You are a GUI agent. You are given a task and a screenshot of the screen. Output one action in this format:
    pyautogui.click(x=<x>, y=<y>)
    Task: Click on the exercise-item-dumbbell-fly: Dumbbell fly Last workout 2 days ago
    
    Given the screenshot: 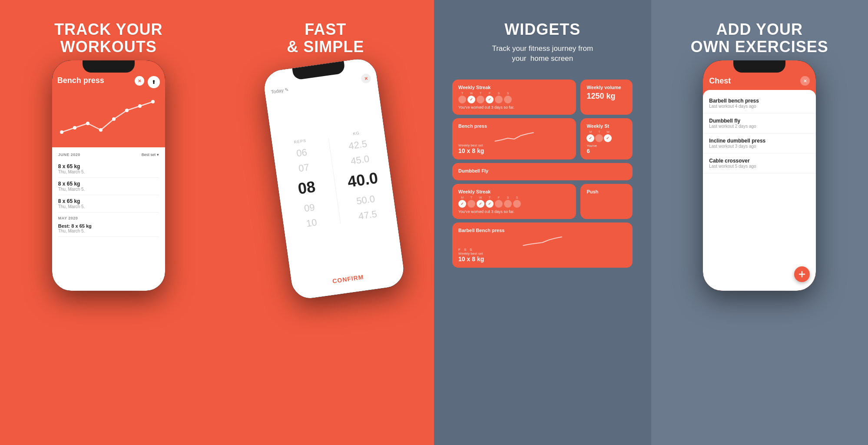 What is the action you would take?
    pyautogui.click(x=759, y=123)
    